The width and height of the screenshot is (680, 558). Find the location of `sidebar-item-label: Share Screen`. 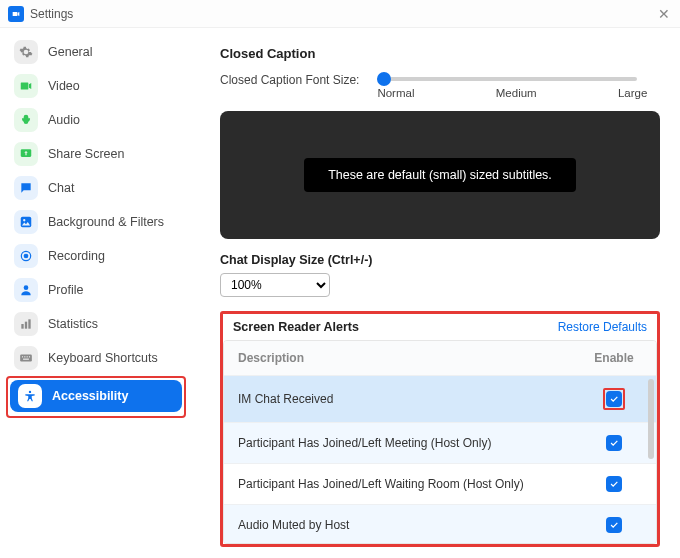

sidebar-item-label: Share Screen is located at coordinates (86, 154).